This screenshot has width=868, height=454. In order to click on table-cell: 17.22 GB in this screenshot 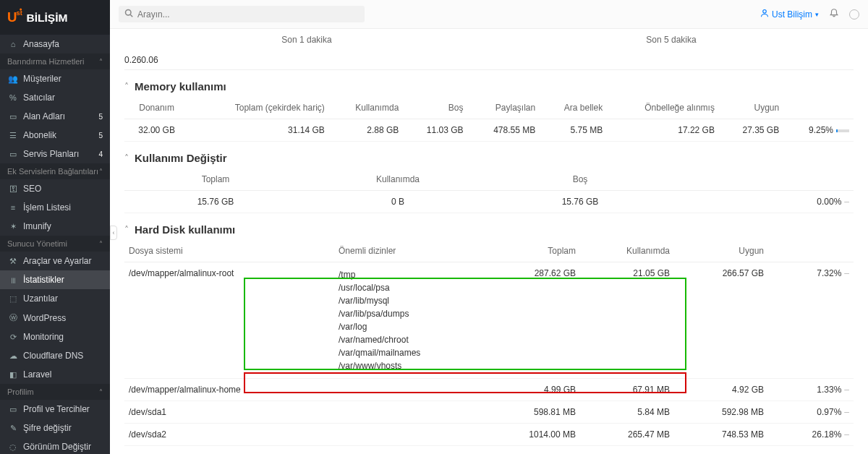, I will do `click(663, 130)`.